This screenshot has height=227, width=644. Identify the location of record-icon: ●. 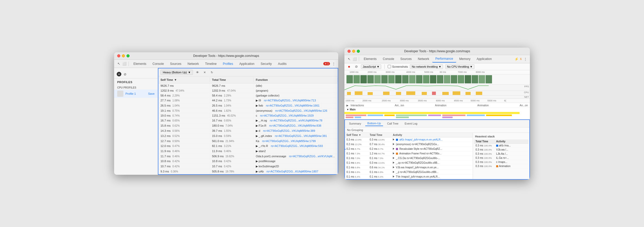
(349, 67).